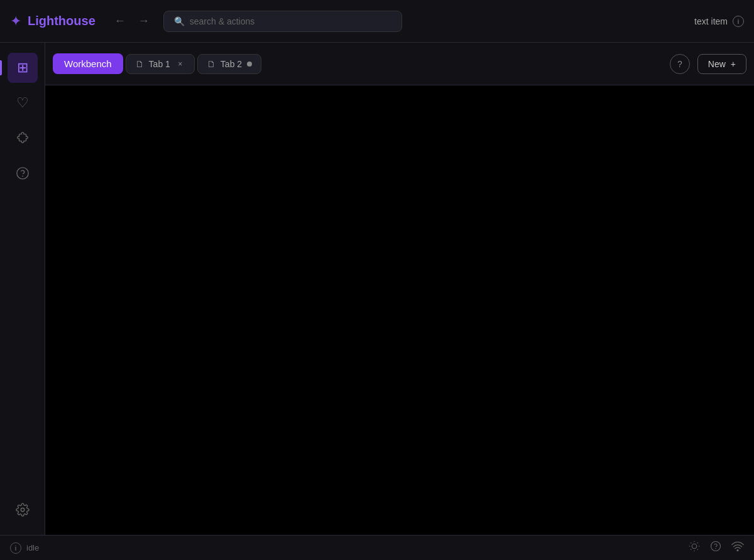 This screenshot has width=754, height=560. What do you see at coordinates (16, 21) in the screenshot?
I see `logo-star-icon: ✦` at bounding box center [16, 21].